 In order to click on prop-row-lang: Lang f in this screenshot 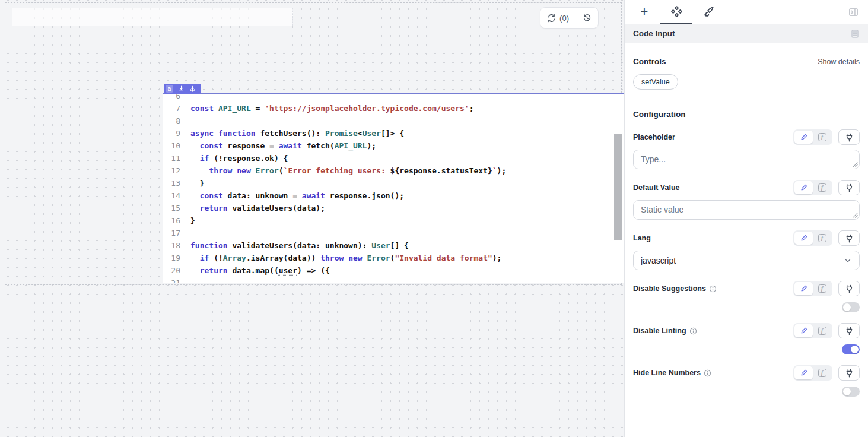, I will do `click(746, 251)`.